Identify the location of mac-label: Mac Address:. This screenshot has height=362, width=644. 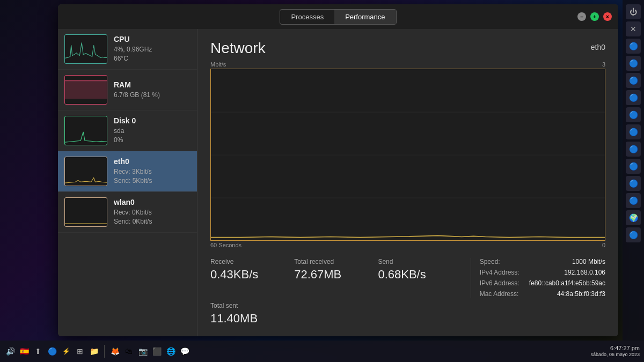
(499, 294).